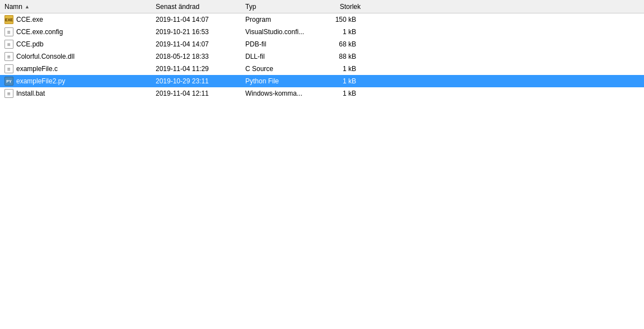 The height and width of the screenshot is (329, 644). What do you see at coordinates (198, 69) in the screenshot?
I see `file-date-cell: 2019-11-04 11:29` at bounding box center [198, 69].